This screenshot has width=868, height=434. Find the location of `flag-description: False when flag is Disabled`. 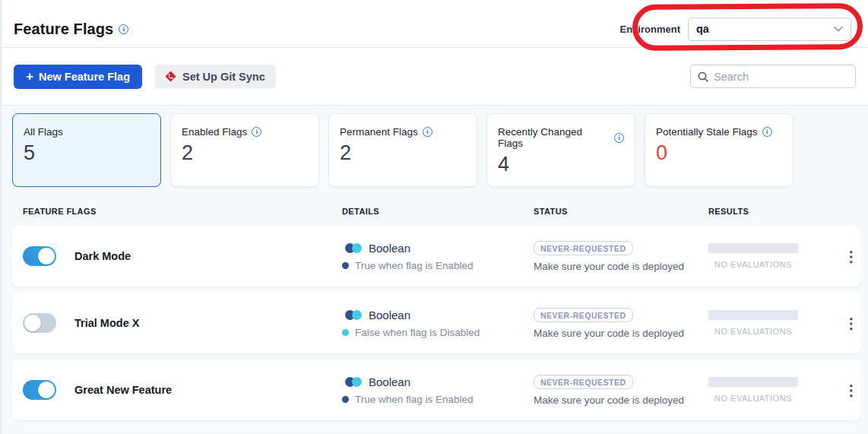

flag-description: False when flag is Disabled is located at coordinates (417, 333).